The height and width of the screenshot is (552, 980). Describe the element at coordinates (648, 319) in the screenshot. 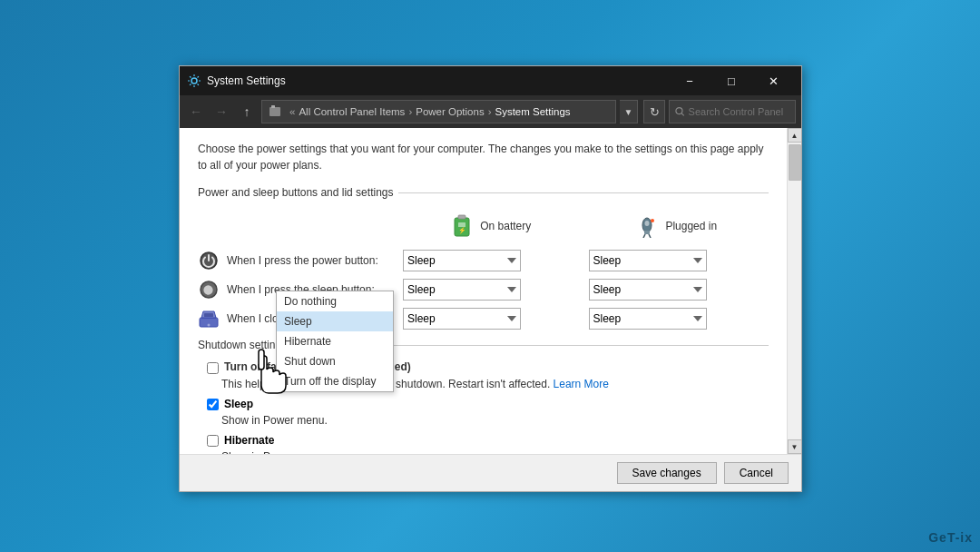

I see `lid-plugged-select: Sleep Do nothing Hibernate Shut down Tur…` at that location.